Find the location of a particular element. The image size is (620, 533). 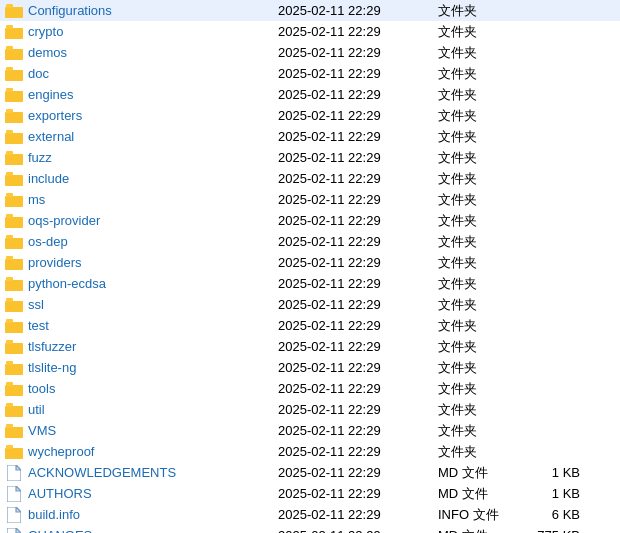

file-name: demos is located at coordinates (153, 52).